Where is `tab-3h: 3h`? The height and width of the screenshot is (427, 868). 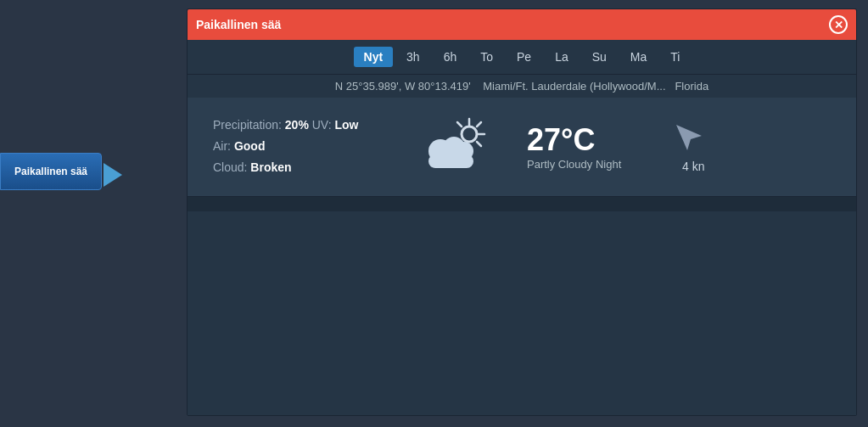
tab-3h: 3h is located at coordinates (413, 57).